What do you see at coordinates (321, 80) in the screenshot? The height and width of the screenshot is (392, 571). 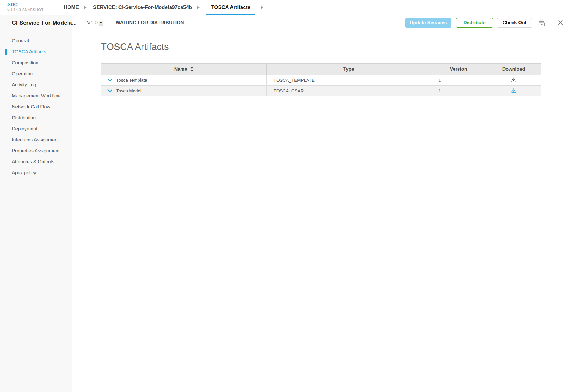 I see `table-row: Tosca Template TOSCA_TEMPLATE 1` at bounding box center [321, 80].